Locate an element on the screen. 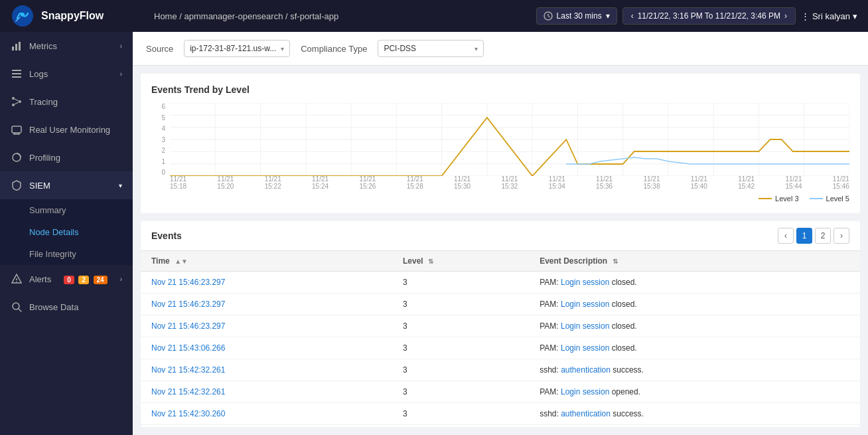  file-integrity-label: File Integrity is located at coordinates (53, 254).